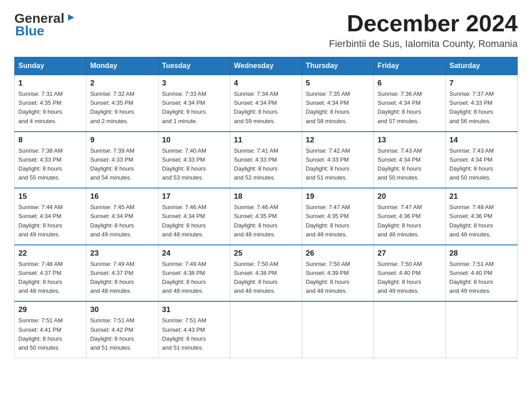  I want to click on day-number: 19, so click(338, 197).